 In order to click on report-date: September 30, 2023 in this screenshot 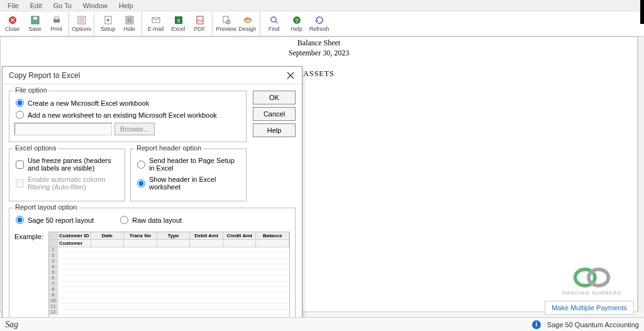, I will do `click(319, 53)`.